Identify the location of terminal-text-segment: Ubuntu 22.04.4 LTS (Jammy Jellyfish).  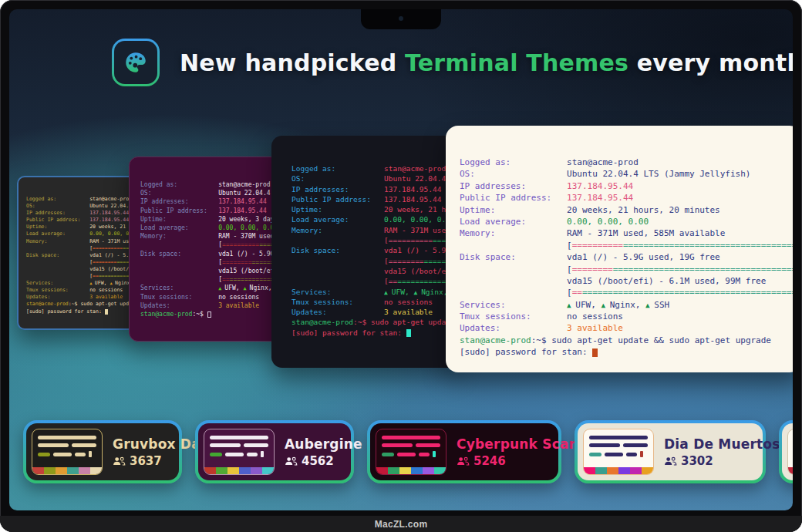
(659, 174).